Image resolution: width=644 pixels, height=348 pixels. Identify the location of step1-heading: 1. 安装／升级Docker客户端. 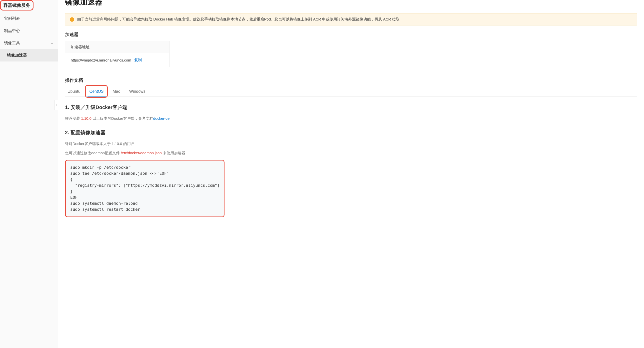
(351, 108).